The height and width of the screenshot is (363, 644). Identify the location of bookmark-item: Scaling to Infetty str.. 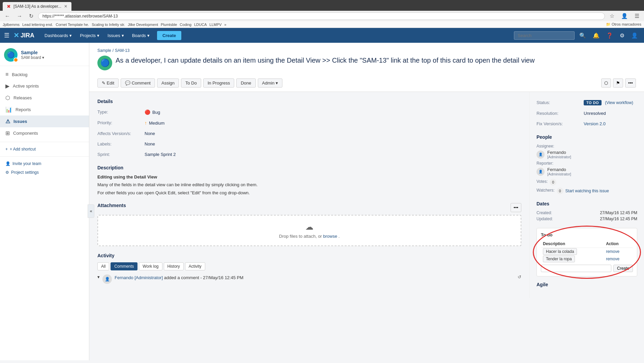
(109, 25).